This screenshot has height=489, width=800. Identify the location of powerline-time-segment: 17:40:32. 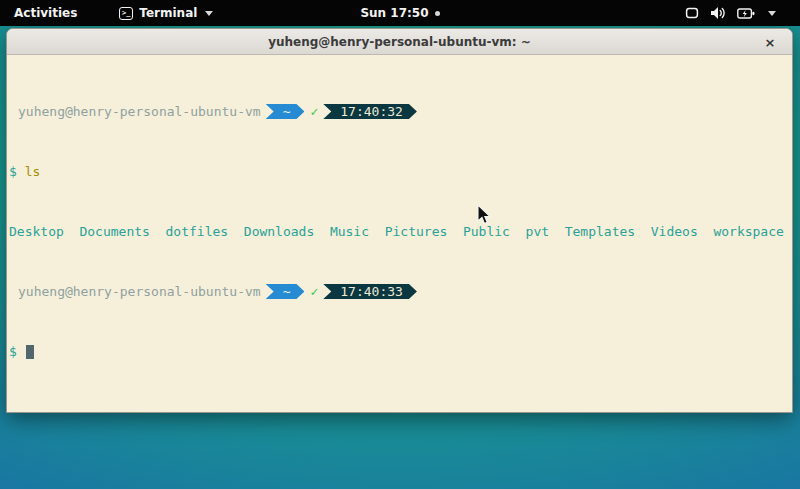
(370, 112).